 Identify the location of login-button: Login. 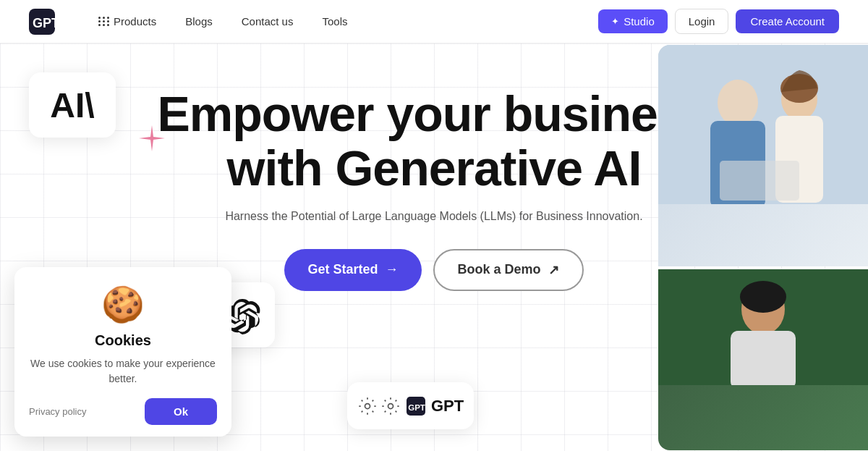
(702, 22).